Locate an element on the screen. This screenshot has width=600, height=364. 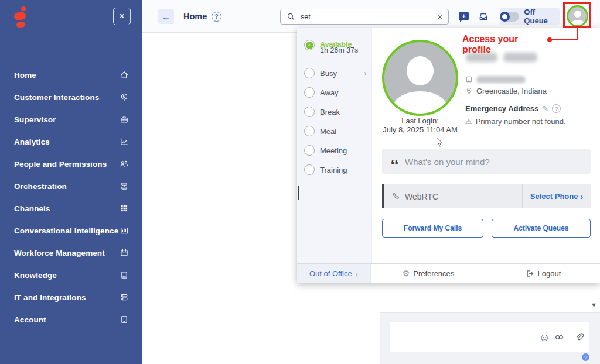
emoji-icon: ☺ is located at coordinates (545, 337).